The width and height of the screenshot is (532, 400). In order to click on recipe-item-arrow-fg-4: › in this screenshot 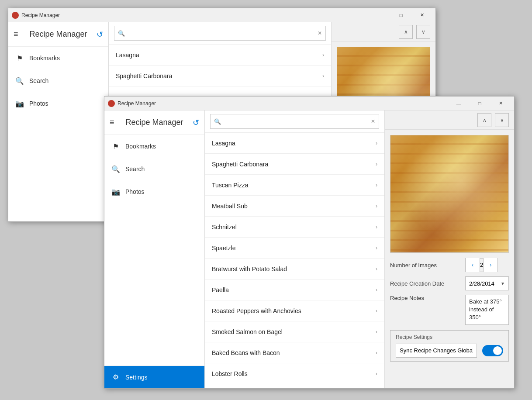, I will do `click(377, 227)`.